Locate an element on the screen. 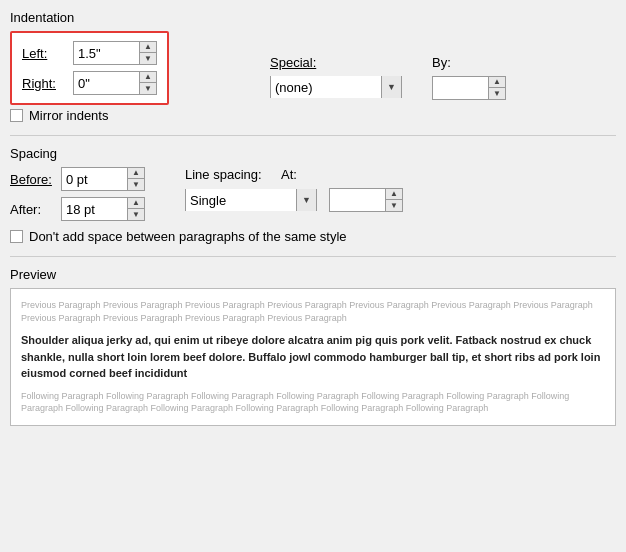  before-spinner-buttons: ▲ ▼ is located at coordinates (136, 179).